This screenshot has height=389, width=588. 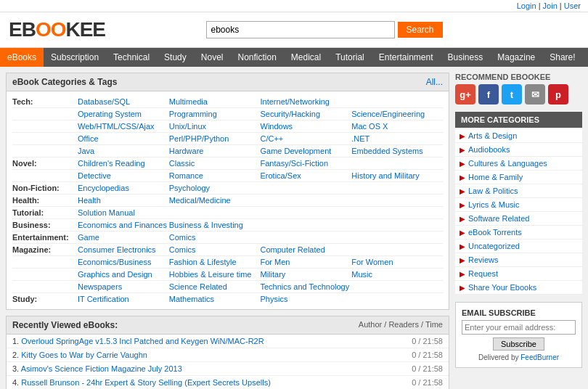 I want to click on cat-link: For Women, so click(x=397, y=262).